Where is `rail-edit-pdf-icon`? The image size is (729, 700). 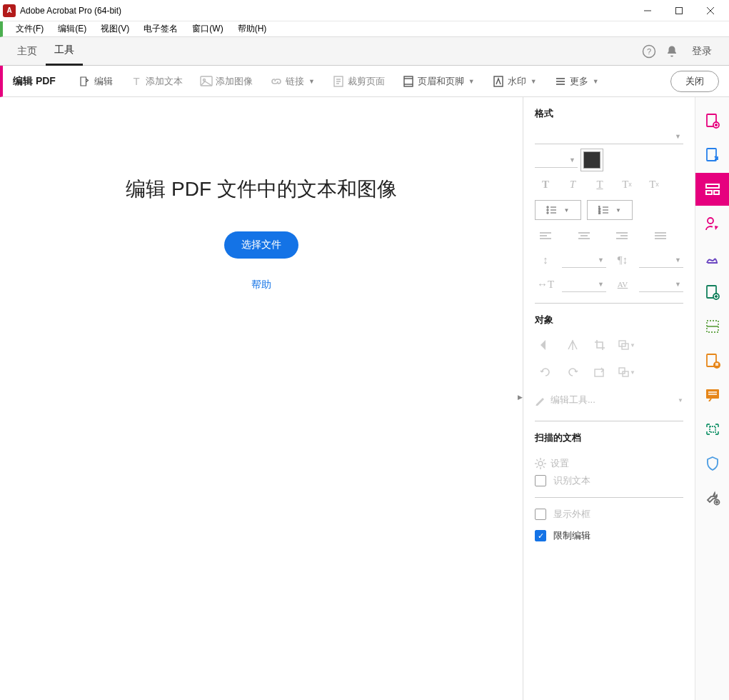 rail-edit-pdf-icon is located at coordinates (713, 189).